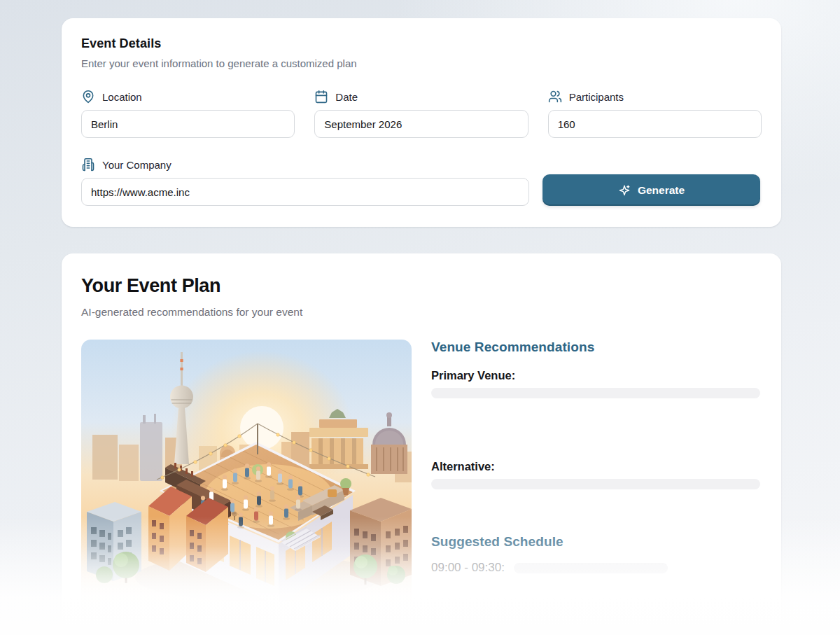  What do you see at coordinates (88, 97) in the screenshot?
I see `map-pin-icon` at bounding box center [88, 97].